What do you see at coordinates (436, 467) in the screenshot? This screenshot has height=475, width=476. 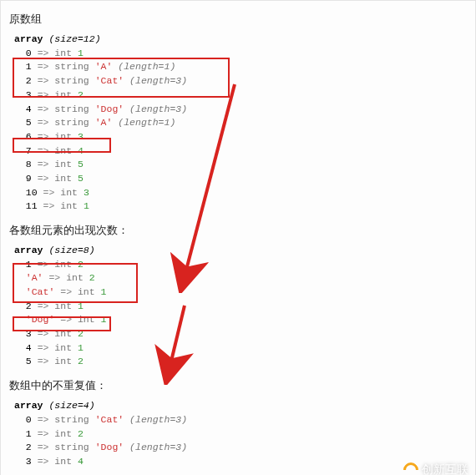 I see `watermark-logo: 创新互联` at bounding box center [436, 467].